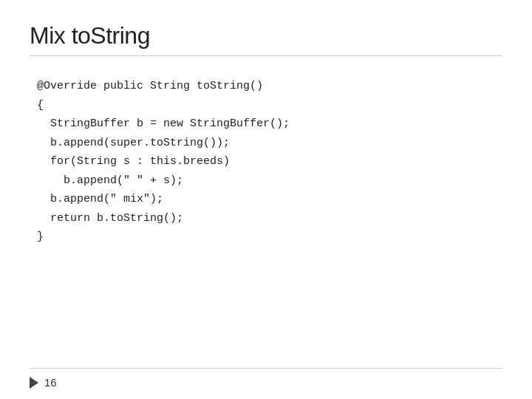  What do you see at coordinates (266, 383) in the screenshot?
I see `slide-nav: 16` at bounding box center [266, 383].